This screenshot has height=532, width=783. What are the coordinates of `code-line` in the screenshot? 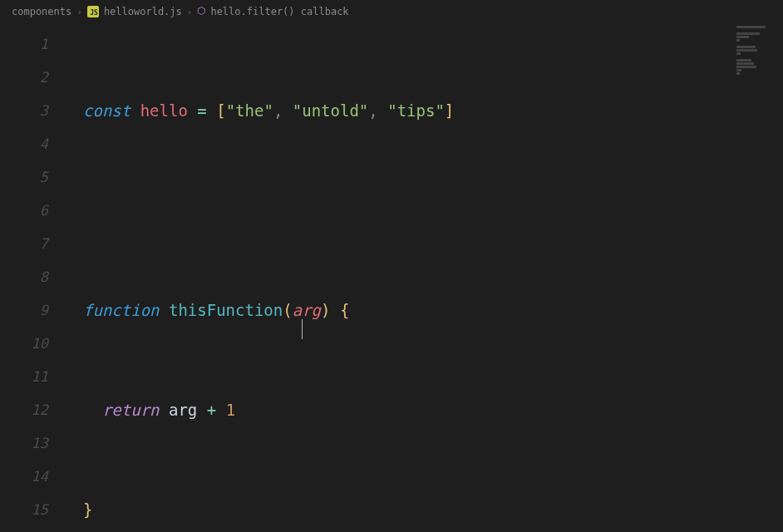 It's located at (424, 210).